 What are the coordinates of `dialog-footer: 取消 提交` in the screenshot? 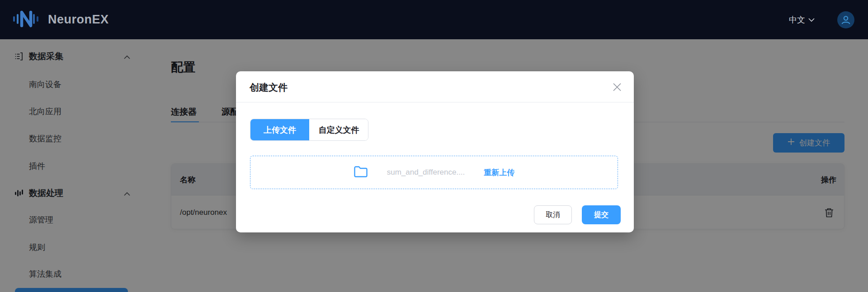 It's located at (577, 215).